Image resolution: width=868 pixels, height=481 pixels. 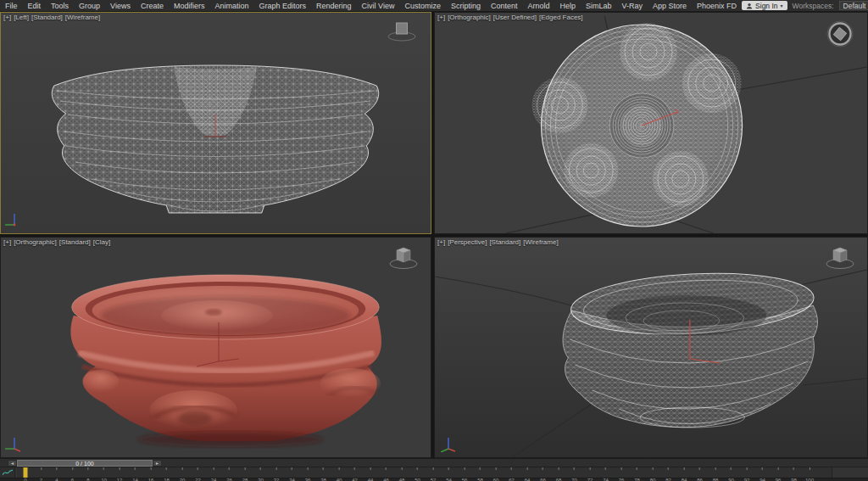 What do you see at coordinates (538, 6) in the screenshot?
I see `menu-arnold: Arnold` at bounding box center [538, 6].